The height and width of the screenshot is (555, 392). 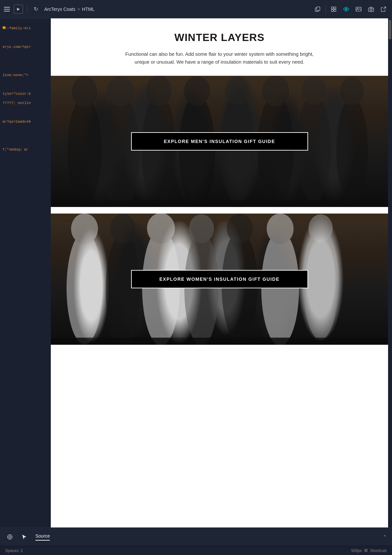 I want to click on code-highlight-dot, so click(x=4, y=28).